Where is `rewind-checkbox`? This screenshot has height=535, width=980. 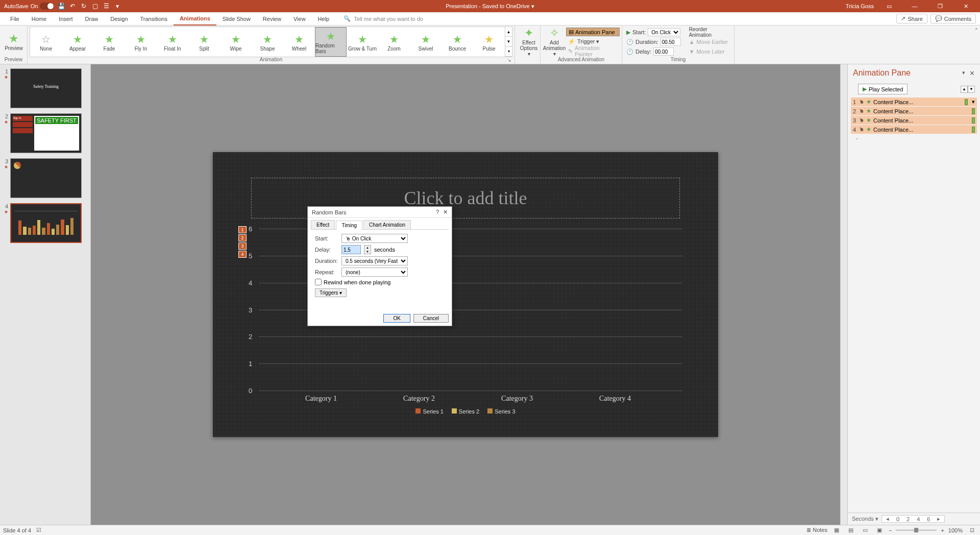 rewind-checkbox is located at coordinates (318, 282).